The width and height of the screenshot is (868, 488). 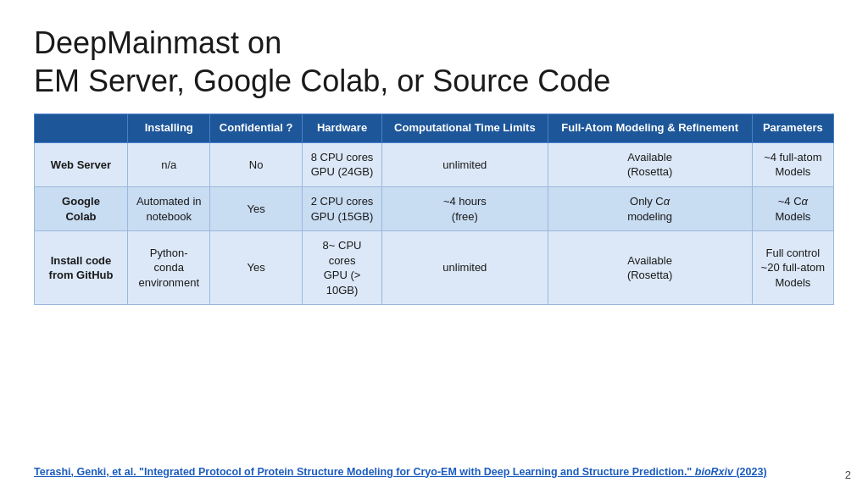 I want to click on row-installing-webserver: n/a, so click(x=170, y=164).